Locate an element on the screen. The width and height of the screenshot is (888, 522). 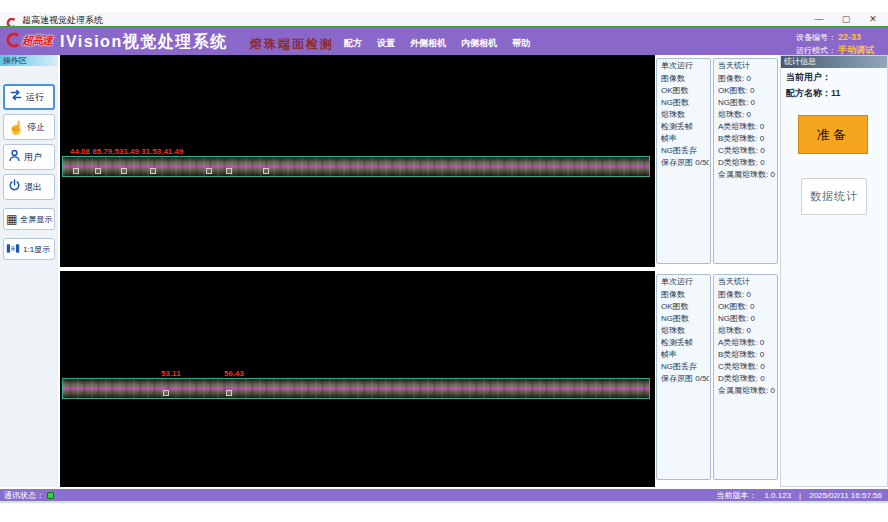
today-stats-groupbox: 当天统计 图像数: 0 OK图数: 0 NG图数: 0 熔珠数: 0 A类熔珠数… is located at coordinates (746, 161).